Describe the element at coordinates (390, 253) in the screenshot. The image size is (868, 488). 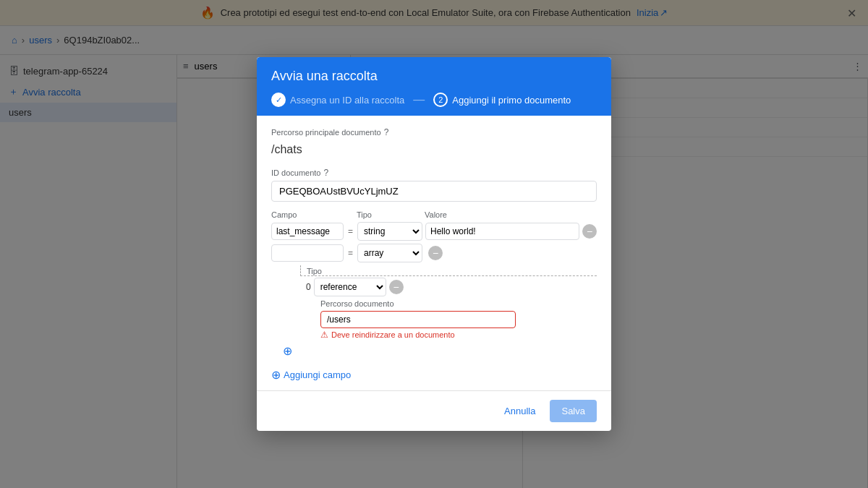
I see `field-2-type-select: string number boolean map array null tim…` at that location.